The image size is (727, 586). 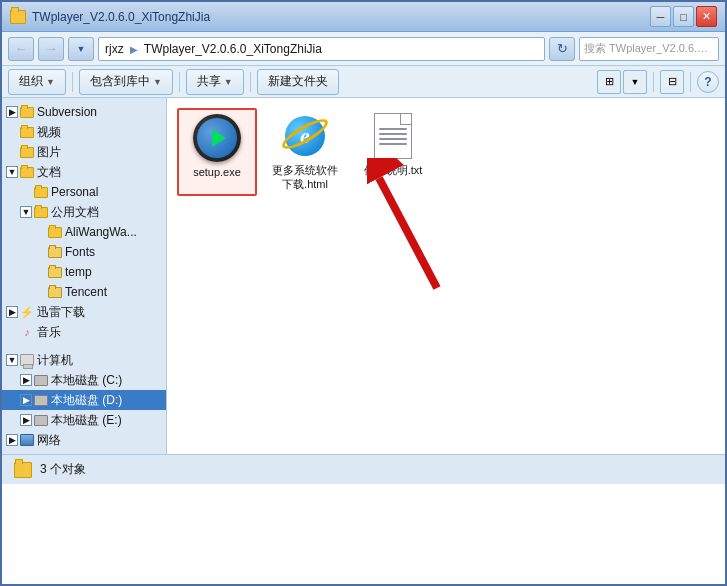 I want to click on sidebar-item-label: Personal, so click(x=74, y=192).